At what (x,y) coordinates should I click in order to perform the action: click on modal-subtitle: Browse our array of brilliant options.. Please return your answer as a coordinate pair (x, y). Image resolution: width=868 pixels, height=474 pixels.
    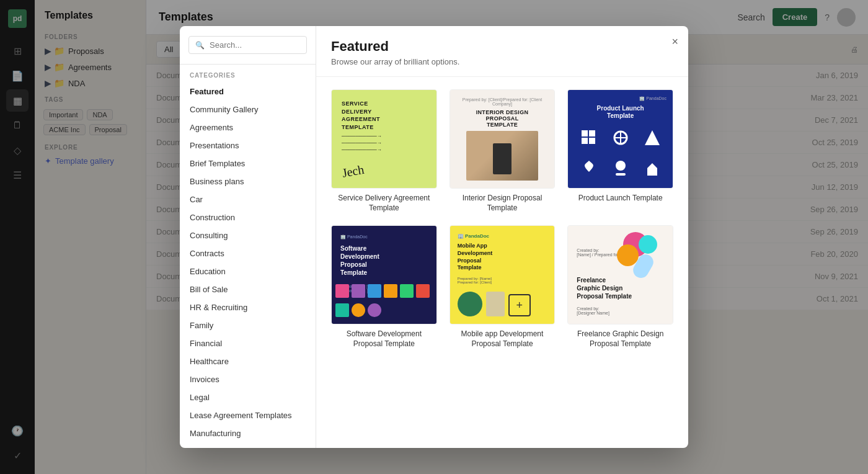
    Looking at the image, I should click on (502, 62).